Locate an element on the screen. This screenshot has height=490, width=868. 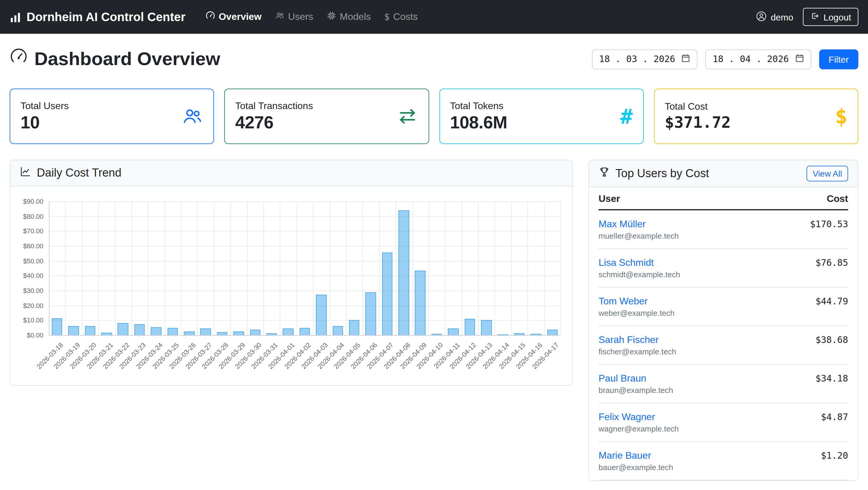
user-row: Max Müller mueller@example.tech $170.53 is located at coordinates (723, 230).